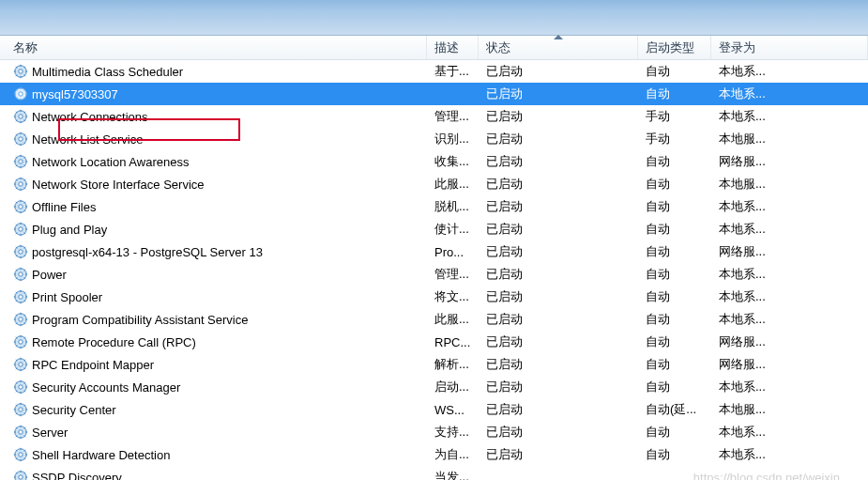 The width and height of the screenshot is (868, 480). Describe the element at coordinates (434, 342) in the screenshot. I see `service-row: Remote Procedure Call (RPC) RPC... 已启动 自…` at that location.